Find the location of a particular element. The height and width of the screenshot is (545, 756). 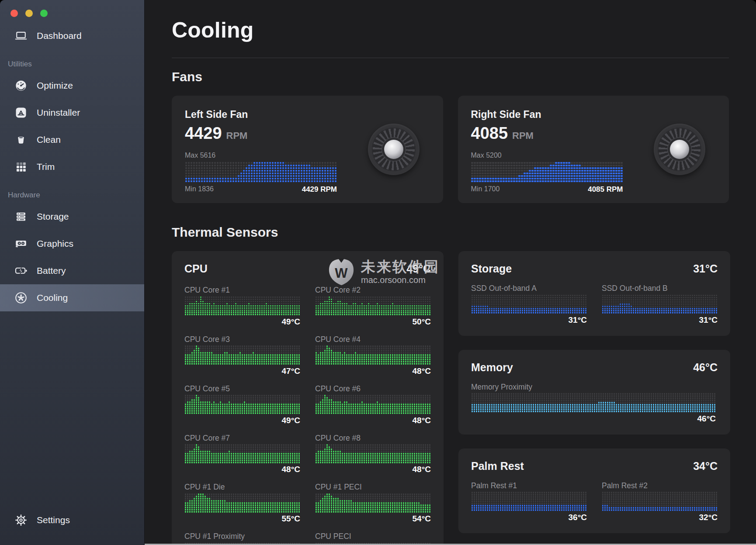

sensor-label: CPU Core #6 is located at coordinates (373, 389).